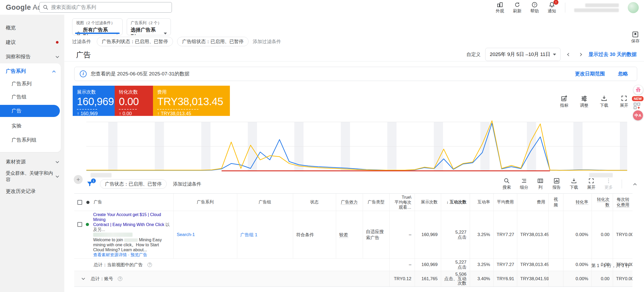 The image size is (644, 292). Describe the element at coordinates (11, 28) in the screenshot. I see `sidebar-label: 概览` at that location.